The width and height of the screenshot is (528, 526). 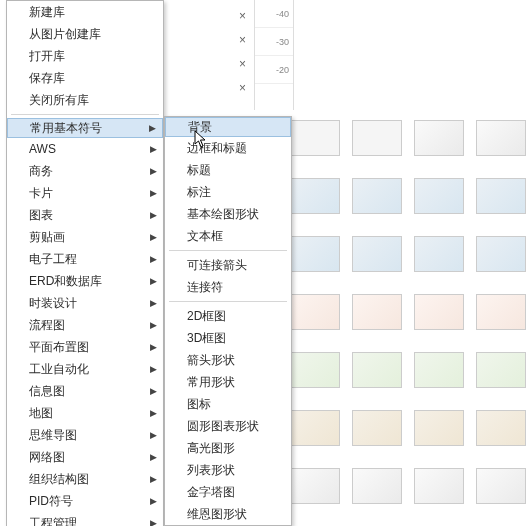 I want to click on submenu-item: 箭头形状, so click(x=228, y=360).